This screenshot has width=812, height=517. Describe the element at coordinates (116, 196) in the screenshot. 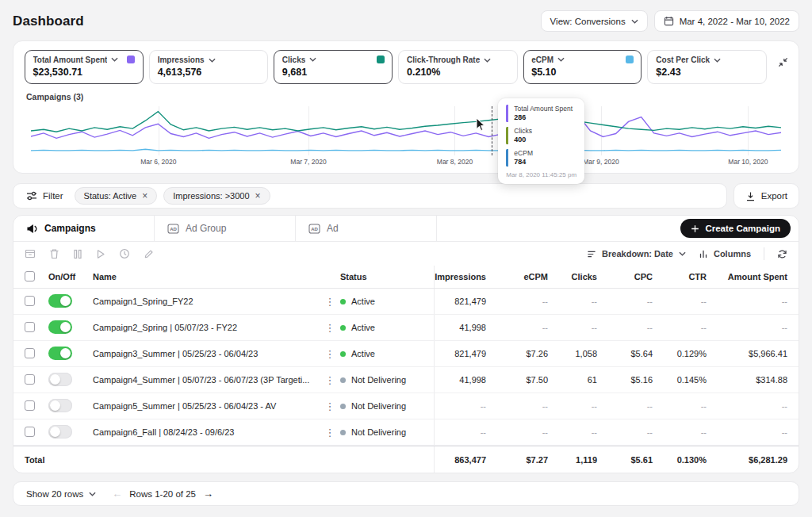

I see `filter-chip-status-active: Status: Active×` at that location.